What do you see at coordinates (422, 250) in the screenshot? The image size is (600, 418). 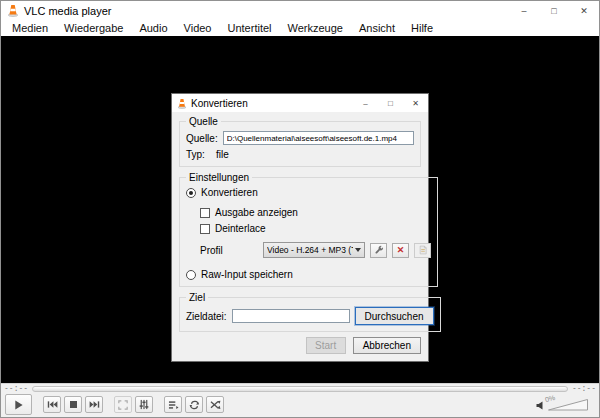 I see `new-profile-button` at bounding box center [422, 250].